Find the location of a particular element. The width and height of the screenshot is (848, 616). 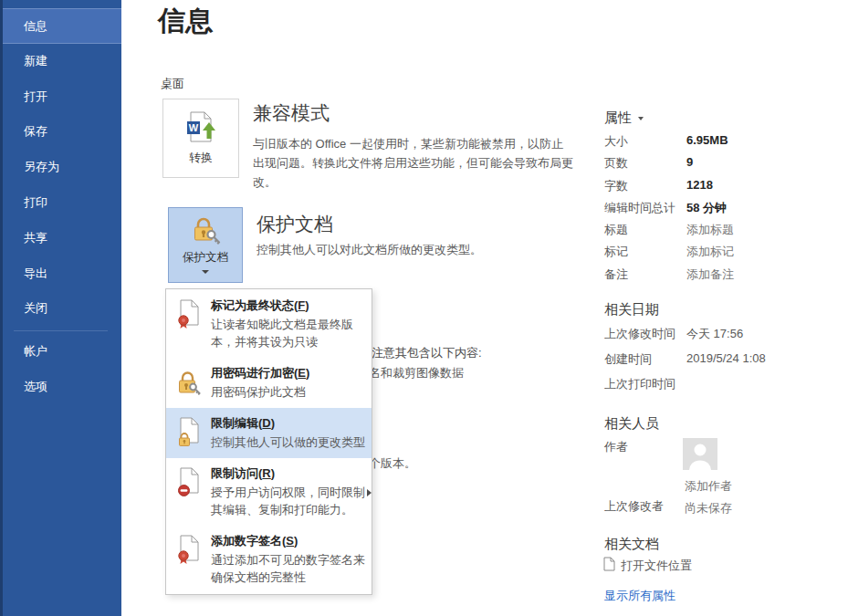

related-people-heading: 相关人员 is located at coordinates (632, 423).